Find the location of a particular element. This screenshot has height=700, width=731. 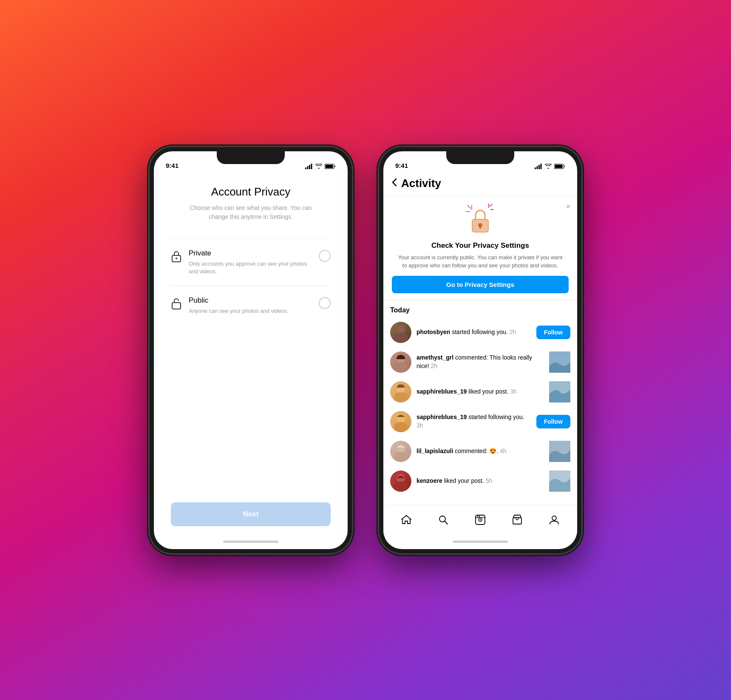

activity-item-3: sapphireblues_19 liked your post. 3h is located at coordinates (480, 392).